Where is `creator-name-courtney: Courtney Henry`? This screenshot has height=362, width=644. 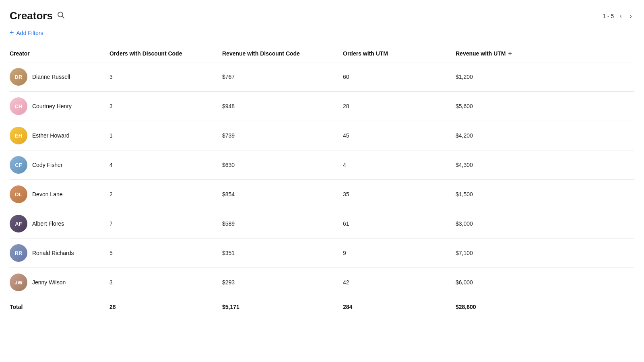
creator-name-courtney: Courtney Henry is located at coordinates (52, 106).